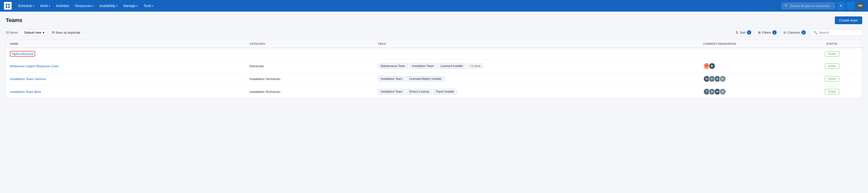  Describe the element at coordinates (434, 44) in the screenshot. I see `table-header-row: NAME CATEGORY TAGS CURRENT RESOURCES STA…` at that location.